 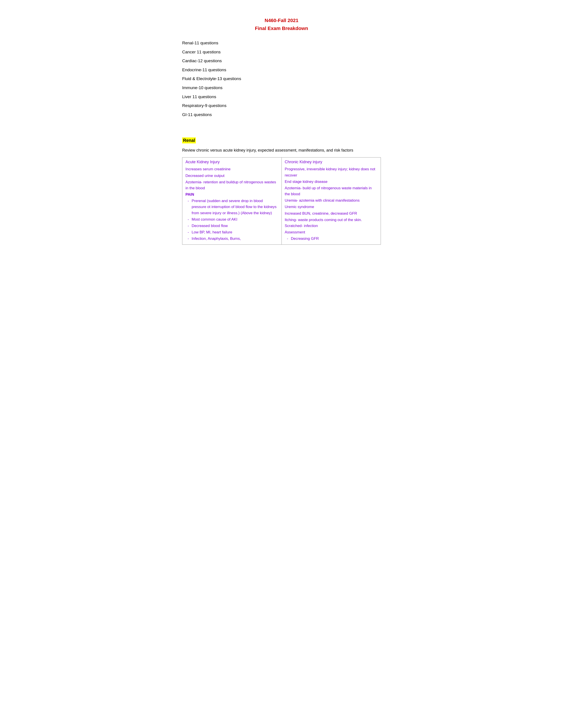 I want to click on col2-item: Assessment, so click(x=332, y=232).